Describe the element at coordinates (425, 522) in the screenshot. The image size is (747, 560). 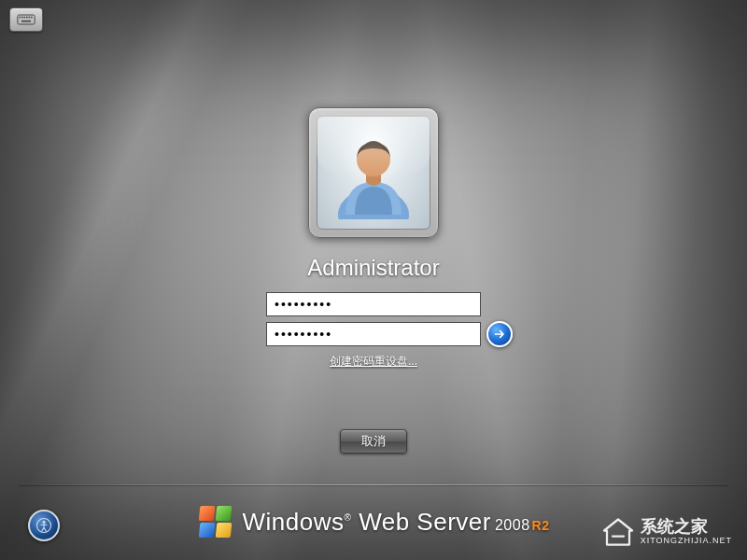
I see `brand-mid: Web Server` at that location.